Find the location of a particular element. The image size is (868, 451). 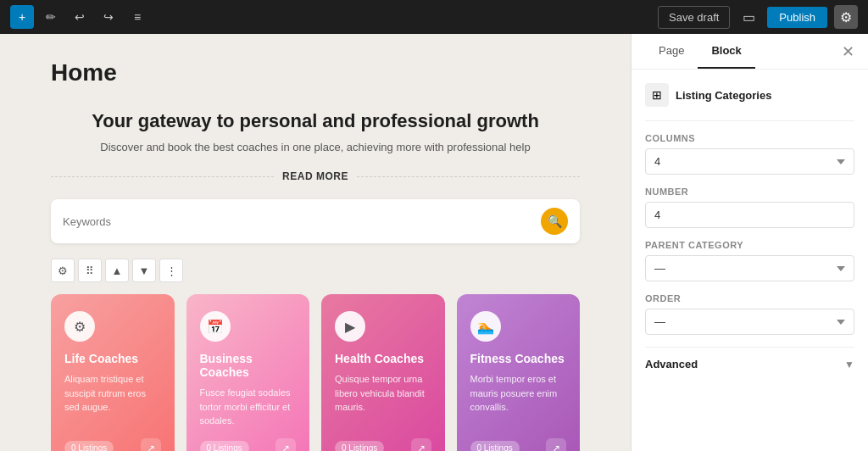

more-icon: ⋮ is located at coordinates (171, 271).